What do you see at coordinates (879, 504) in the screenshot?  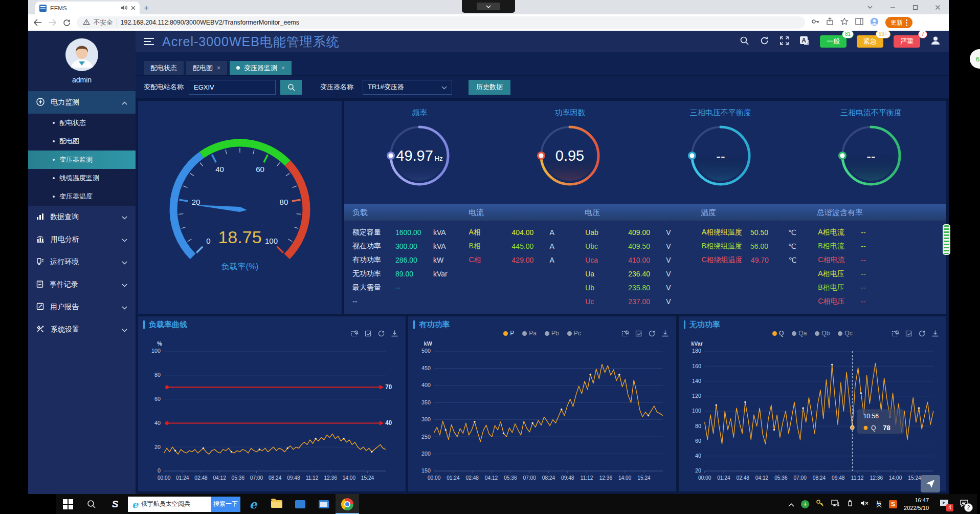 I see `language-indicator: 英` at bounding box center [879, 504].